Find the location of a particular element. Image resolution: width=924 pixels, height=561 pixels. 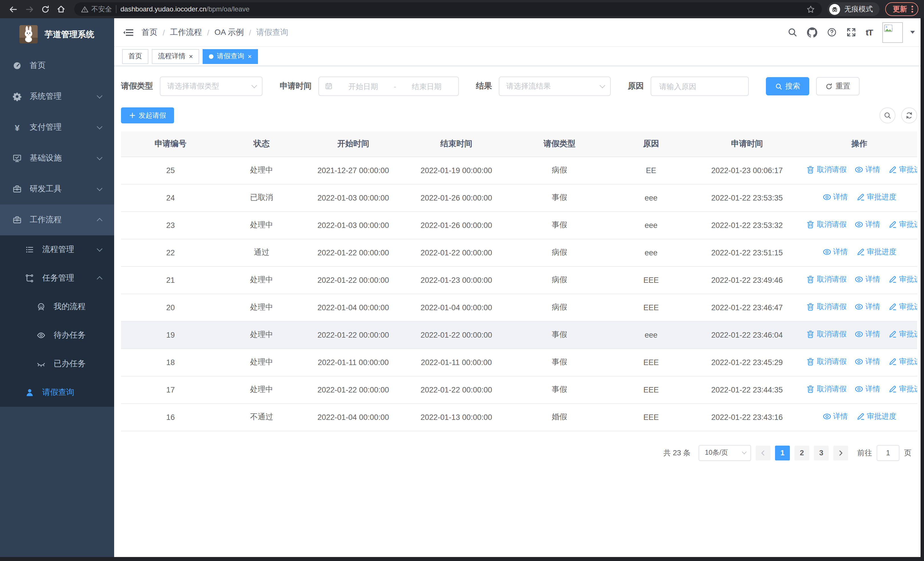

avatar is located at coordinates (892, 32).